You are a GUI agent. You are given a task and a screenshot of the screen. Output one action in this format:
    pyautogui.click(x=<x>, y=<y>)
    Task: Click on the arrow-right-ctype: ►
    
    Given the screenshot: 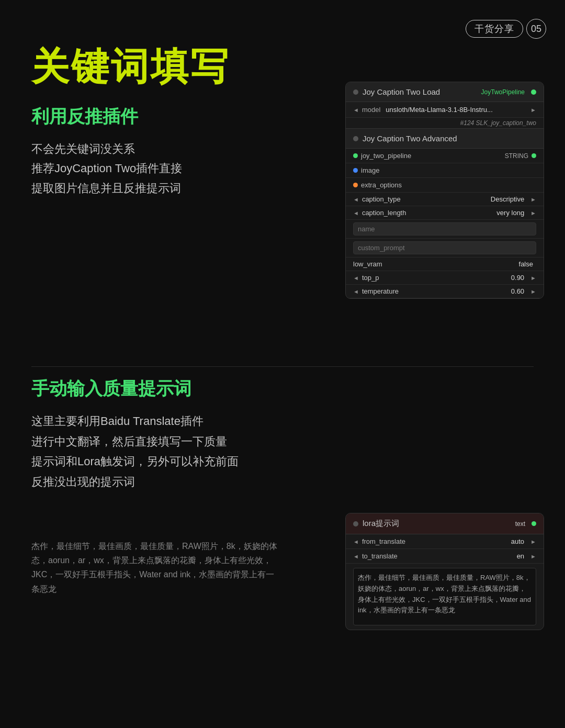 What is the action you would take?
    pyautogui.click(x=534, y=199)
    